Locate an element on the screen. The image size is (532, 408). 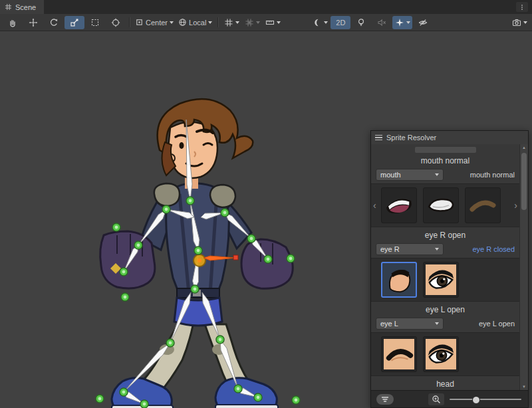
thumbnail-zoom-slider is located at coordinates (485, 399).